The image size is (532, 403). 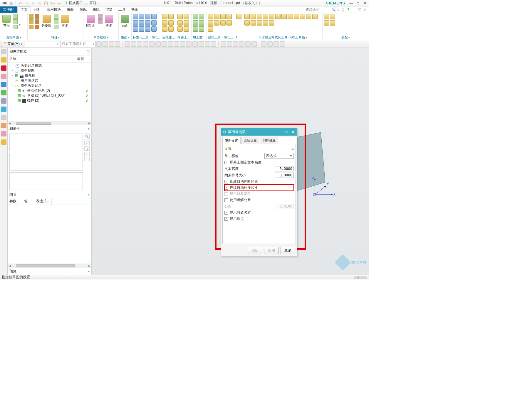 What do you see at coordinates (355, 10) in the screenshot?
I see `doc-minimize-button: —` at bounding box center [355, 10].